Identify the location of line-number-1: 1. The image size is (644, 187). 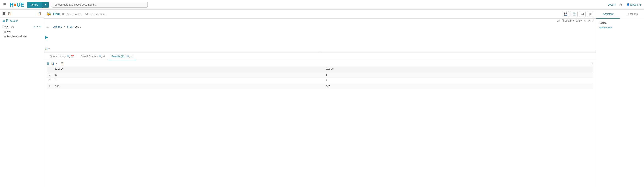
(48, 27).